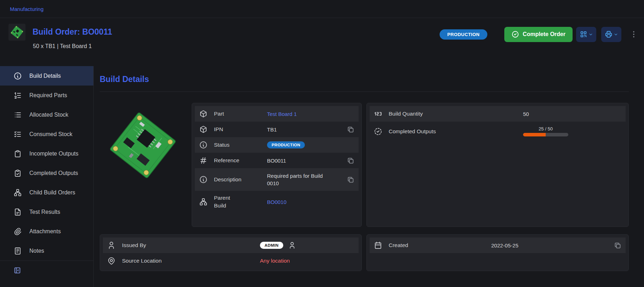 This screenshot has width=644, height=287. What do you see at coordinates (364, 92) in the screenshot?
I see `heading-divider` at bounding box center [364, 92].